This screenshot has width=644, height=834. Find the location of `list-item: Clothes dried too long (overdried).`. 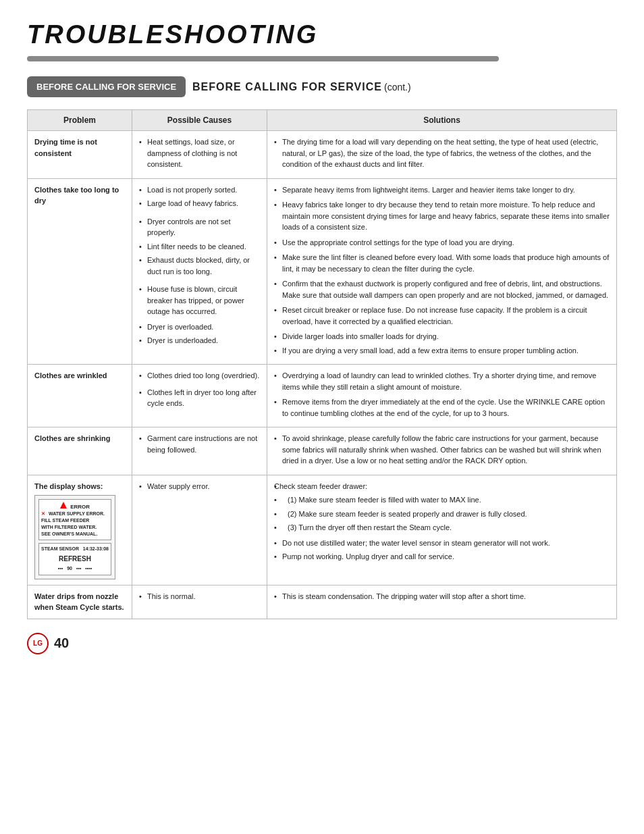

list-item: Clothes dried too long (overdried). is located at coordinates (200, 375).